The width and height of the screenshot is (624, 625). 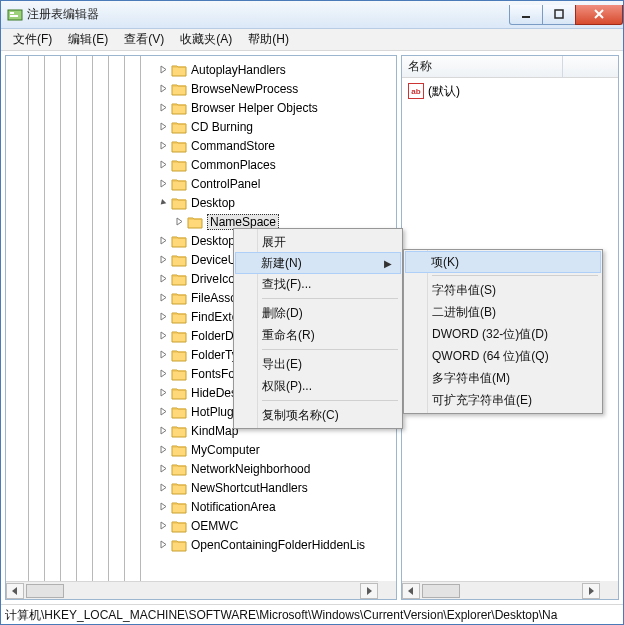 I want to click on menu-help: 帮助(H), so click(x=268, y=40).